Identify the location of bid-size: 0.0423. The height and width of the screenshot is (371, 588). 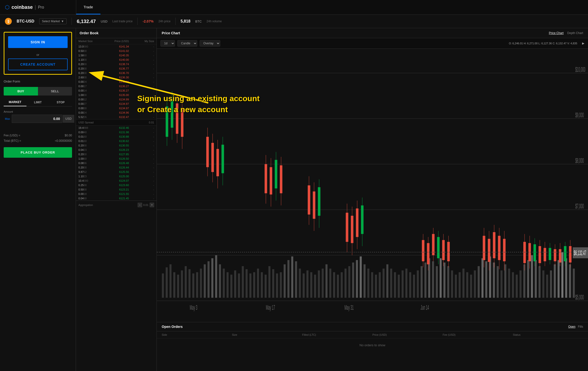
(91, 150).